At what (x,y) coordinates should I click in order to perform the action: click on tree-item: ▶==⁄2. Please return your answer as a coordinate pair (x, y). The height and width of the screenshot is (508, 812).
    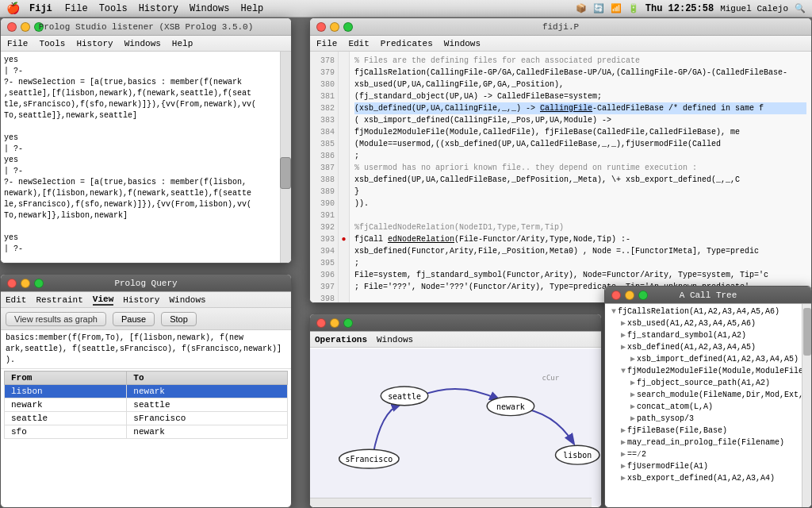
    Looking at the image, I should click on (708, 454).